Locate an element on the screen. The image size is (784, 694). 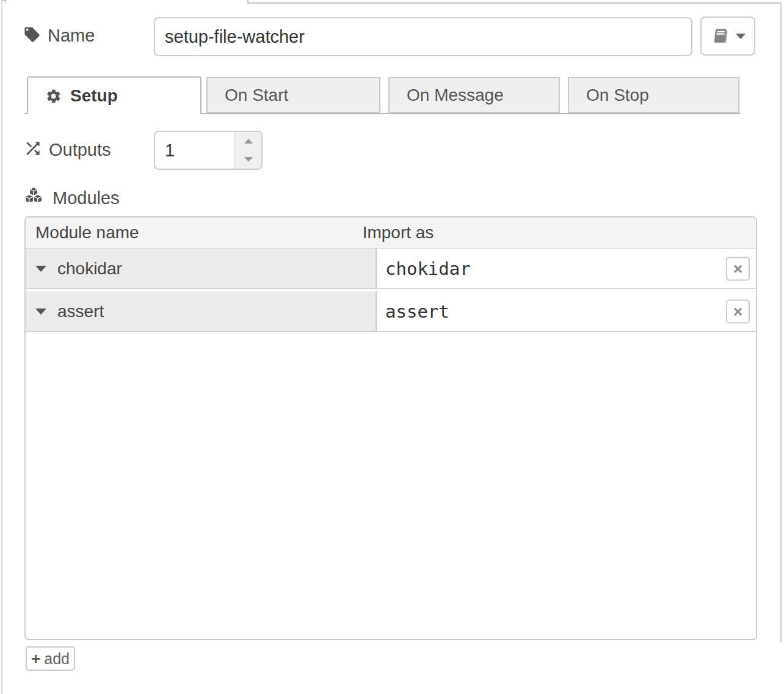
tab-on-start: On Start is located at coordinates (293, 95).